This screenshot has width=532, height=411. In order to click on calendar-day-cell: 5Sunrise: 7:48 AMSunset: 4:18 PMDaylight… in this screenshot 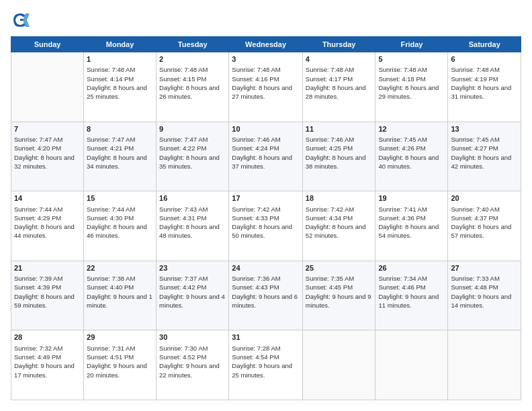, I will do `click(412, 87)`.